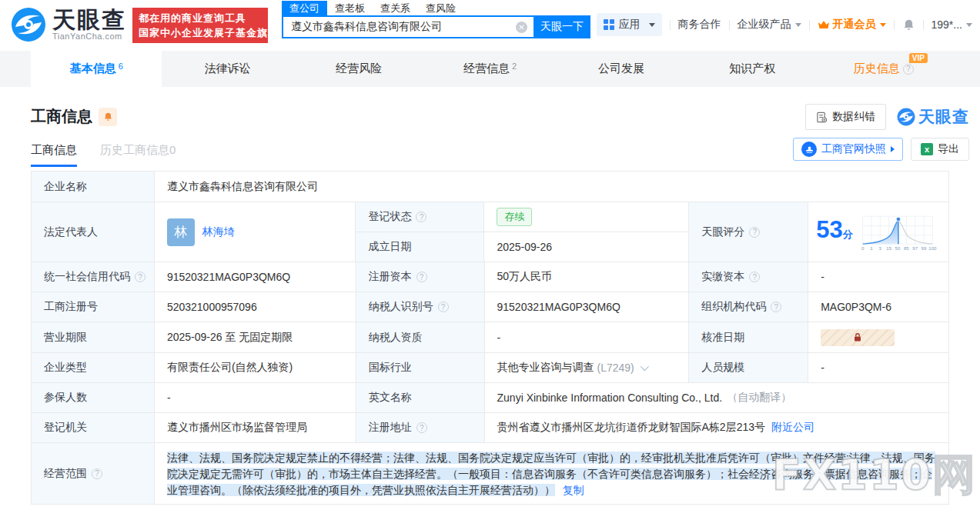 This screenshot has width=980, height=510. What do you see at coordinates (748, 308) in the screenshot?
I see `label-organization-code: 组织机构代码` at bounding box center [748, 308].